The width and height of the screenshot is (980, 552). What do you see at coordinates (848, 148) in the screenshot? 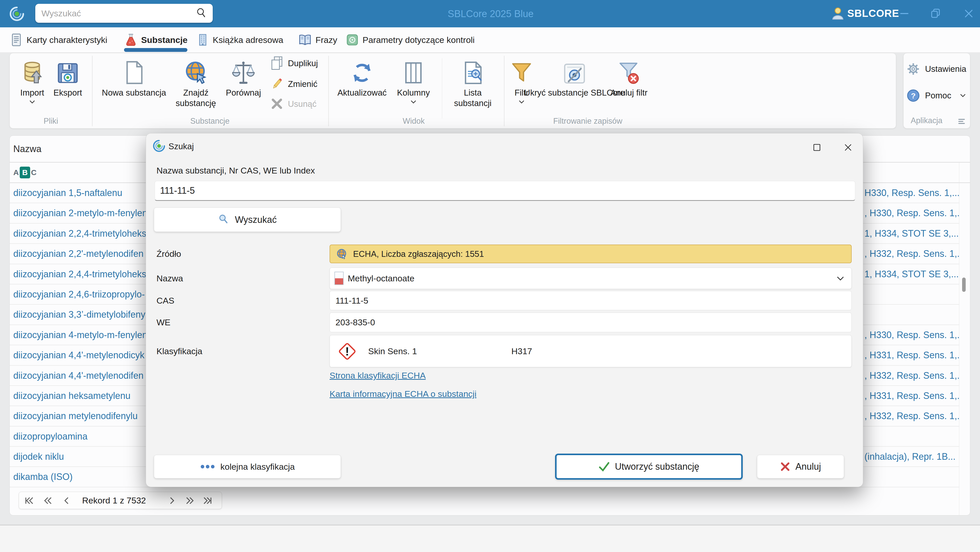
I see `dialog-close-button` at bounding box center [848, 148].